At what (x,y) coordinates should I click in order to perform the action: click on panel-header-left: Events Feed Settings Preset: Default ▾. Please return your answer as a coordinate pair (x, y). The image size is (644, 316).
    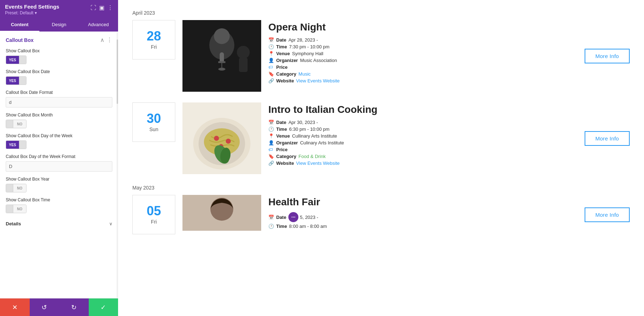
    Looking at the image, I should click on (32, 9).